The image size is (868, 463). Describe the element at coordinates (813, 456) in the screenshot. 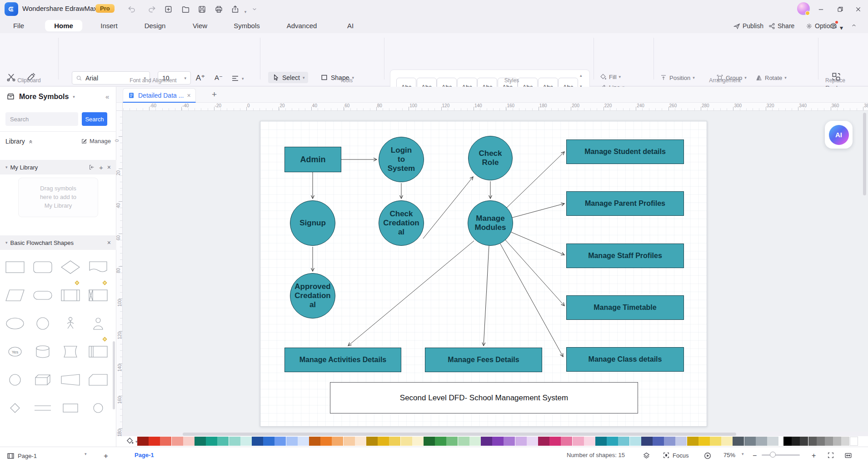

I see `zoom-in-button: +` at that location.